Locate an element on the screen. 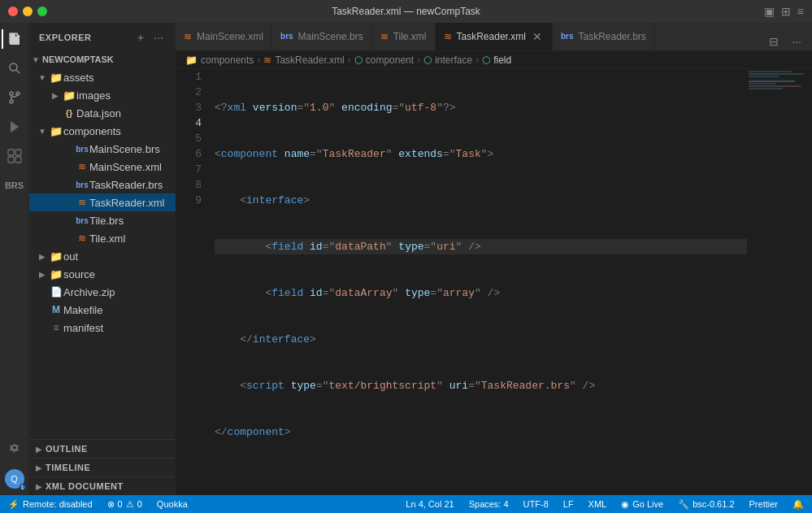 This screenshot has height=513, width=812. status-language: XML is located at coordinates (598, 504).